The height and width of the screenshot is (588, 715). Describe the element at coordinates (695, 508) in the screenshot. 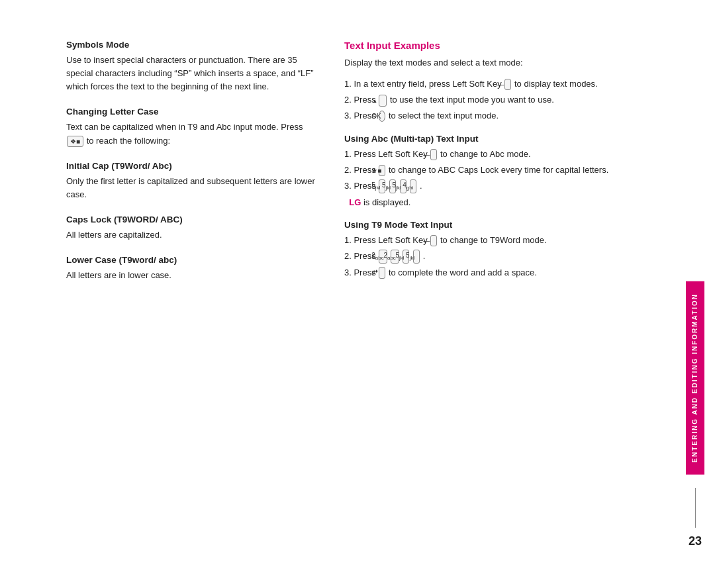

I see `sidebar-divider` at that location.